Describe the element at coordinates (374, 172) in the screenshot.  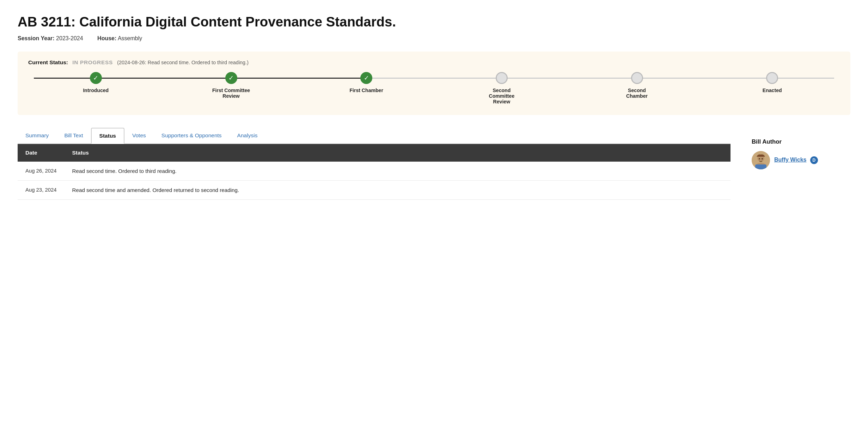
I see `status-table: Date Status Aug 26, 2024 Read second tim…` at that location.